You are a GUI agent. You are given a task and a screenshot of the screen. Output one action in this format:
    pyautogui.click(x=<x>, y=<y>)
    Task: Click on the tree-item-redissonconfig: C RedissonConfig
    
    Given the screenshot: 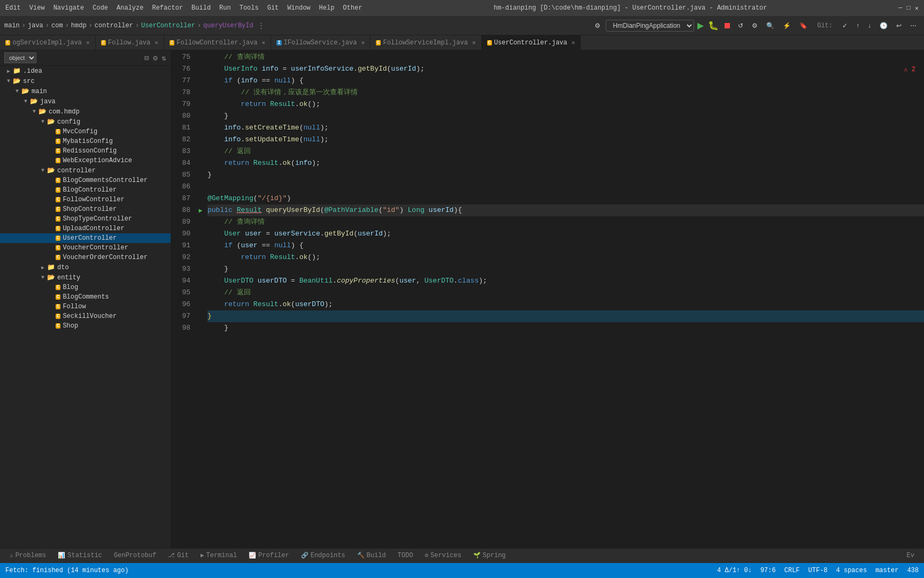 What is the action you would take?
    pyautogui.click(x=86, y=151)
    